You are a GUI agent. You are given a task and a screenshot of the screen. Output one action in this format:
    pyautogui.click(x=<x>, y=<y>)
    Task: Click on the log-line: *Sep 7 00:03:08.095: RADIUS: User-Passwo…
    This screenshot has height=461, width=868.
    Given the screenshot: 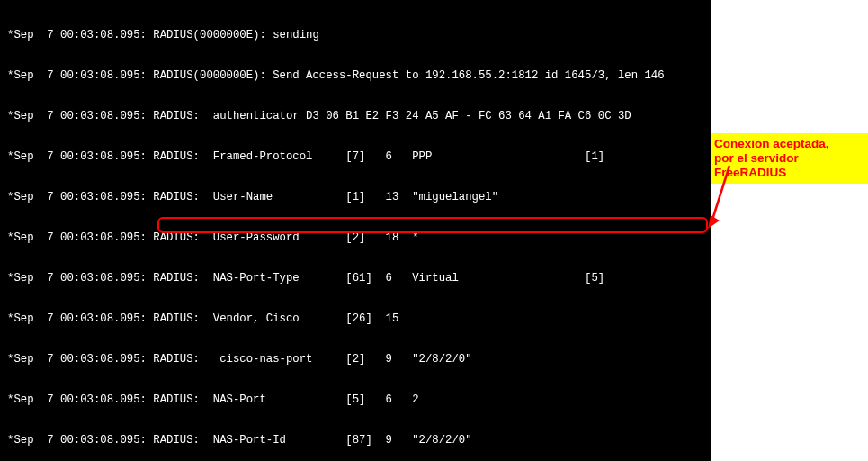 What is the action you would take?
    pyautogui.click(x=355, y=238)
    